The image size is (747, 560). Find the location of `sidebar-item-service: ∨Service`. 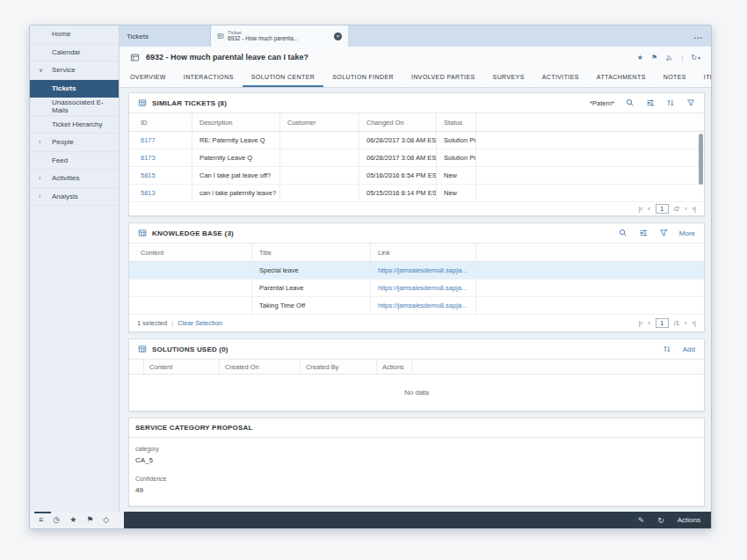

sidebar-item-service: ∨Service is located at coordinates (74, 70).